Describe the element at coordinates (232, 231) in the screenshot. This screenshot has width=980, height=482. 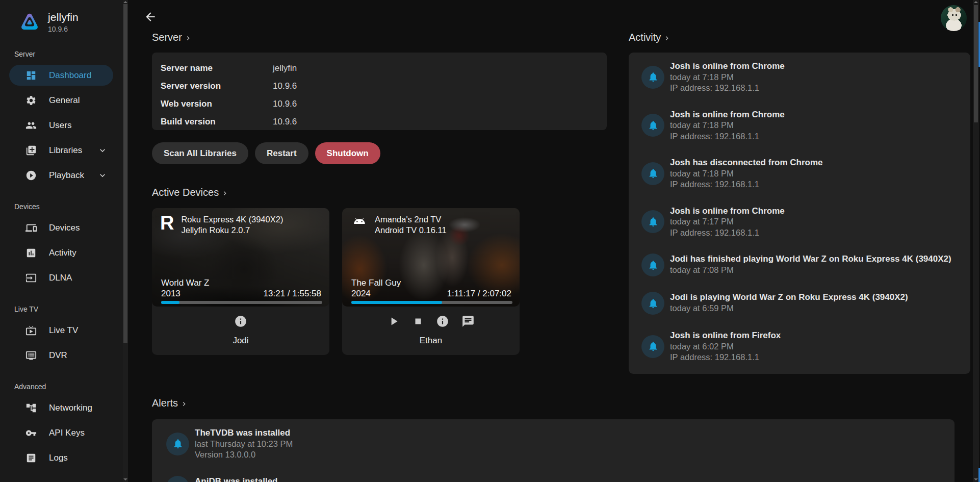
I see `client-version: Jellyfin Roku 2.0.7` at that location.